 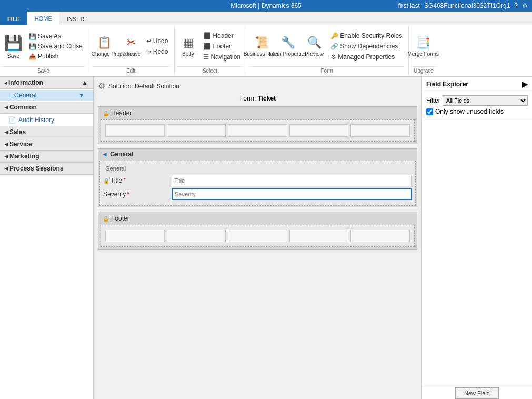 What do you see at coordinates (258, 236) in the screenshot?
I see `footer-section-body` at bounding box center [258, 236].